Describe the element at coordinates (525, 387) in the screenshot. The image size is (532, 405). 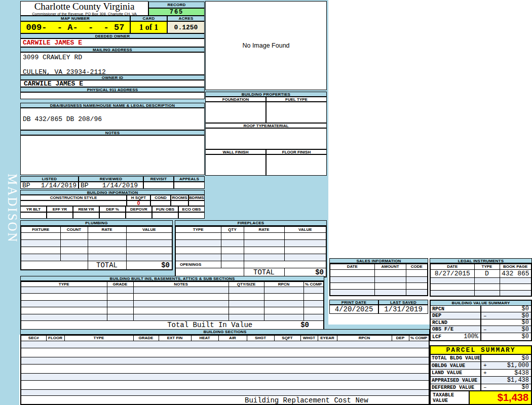
I see `parcel-value: $0` at that location.